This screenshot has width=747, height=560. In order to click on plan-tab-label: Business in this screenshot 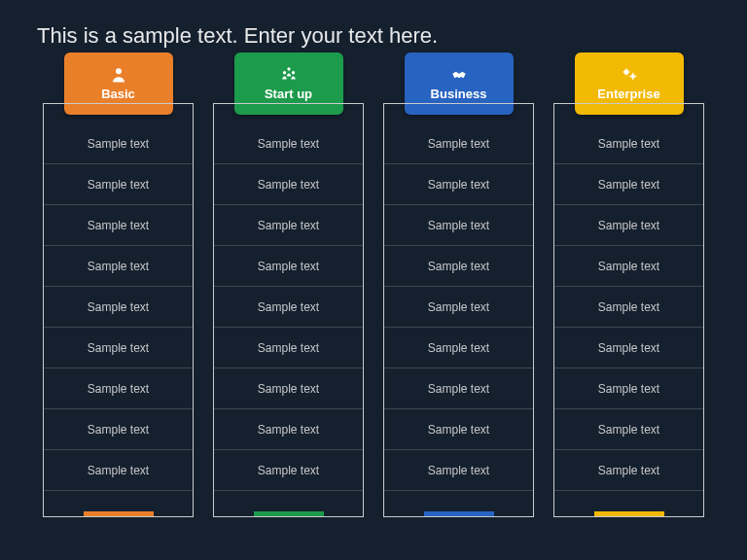, I will do `click(459, 93)`.